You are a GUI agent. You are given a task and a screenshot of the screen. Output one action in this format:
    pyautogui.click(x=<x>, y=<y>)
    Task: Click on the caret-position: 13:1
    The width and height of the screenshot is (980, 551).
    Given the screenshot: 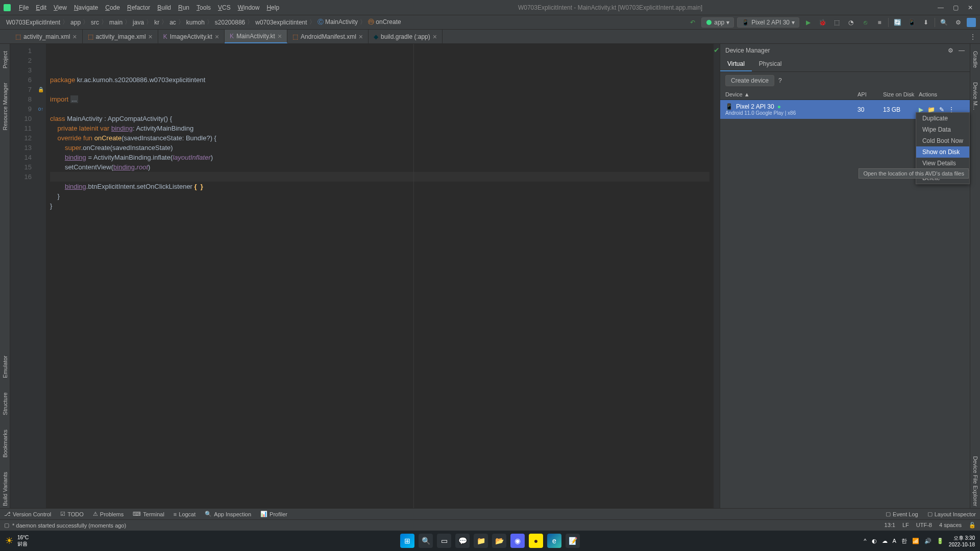 What is the action you would take?
    pyautogui.click(x=890, y=525)
    